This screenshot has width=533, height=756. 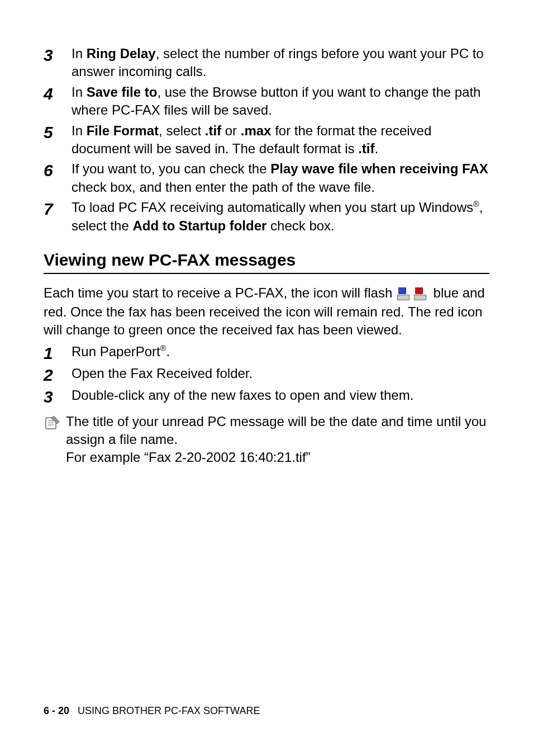 I want to click on step-7: 7 To load PC FAX receiving automatically…, so click(x=266, y=217).